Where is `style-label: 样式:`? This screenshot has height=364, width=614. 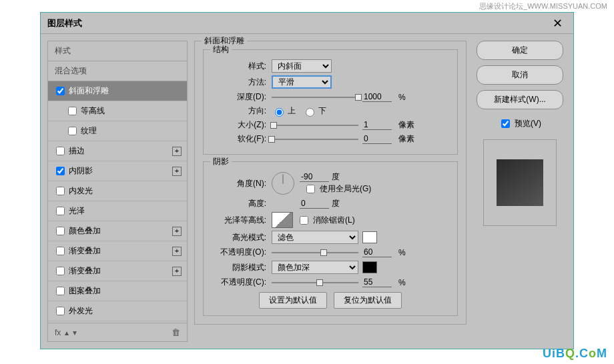
style-label: 样式: is located at coordinates (242, 67).